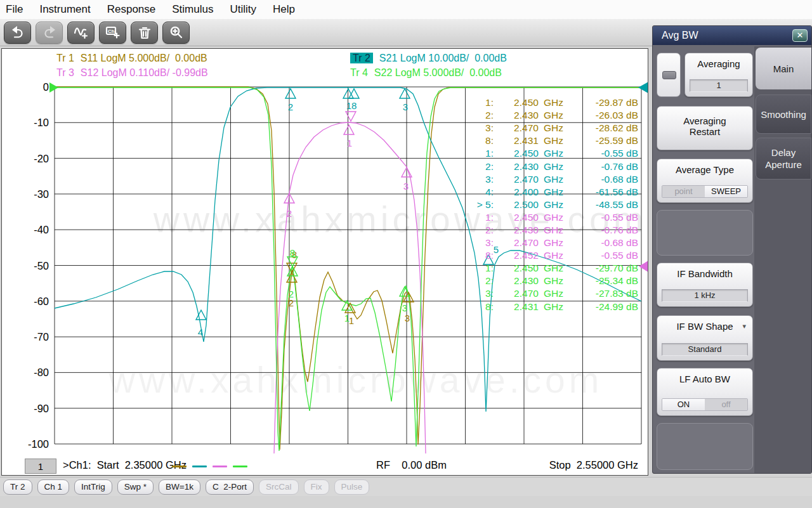  What do you see at coordinates (18, 33) in the screenshot?
I see `undo-button` at bounding box center [18, 33].